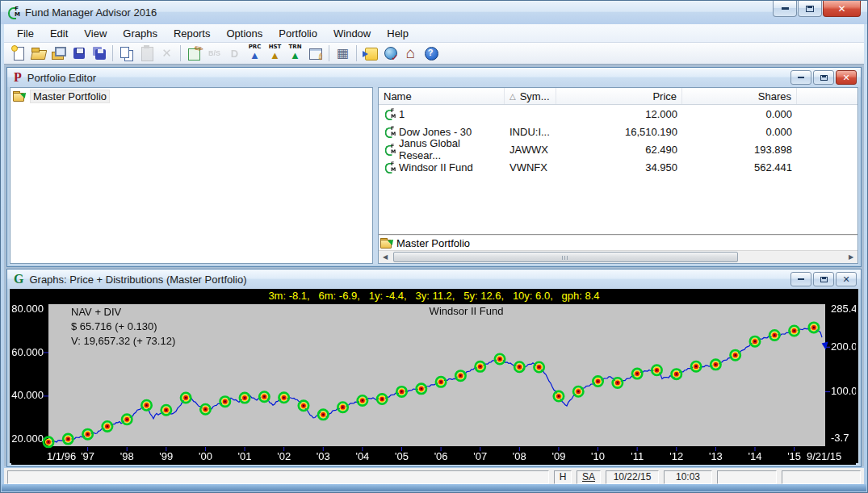 The height and width of the screenshot is (493, 868). I want to click on cell-value: 12.000, so click(661, 115).